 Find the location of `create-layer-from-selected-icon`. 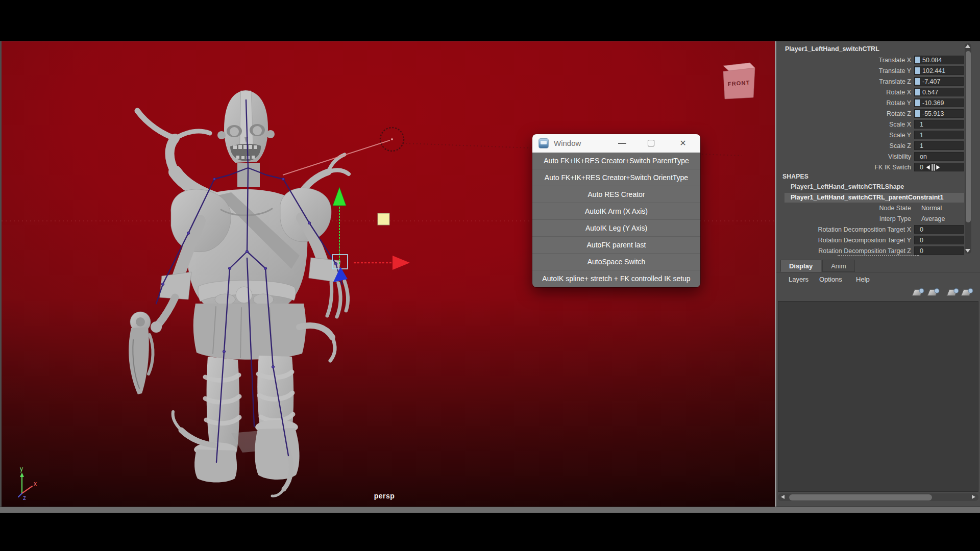

create-layer-from-selected-icon is located at coordinates (933, 293).